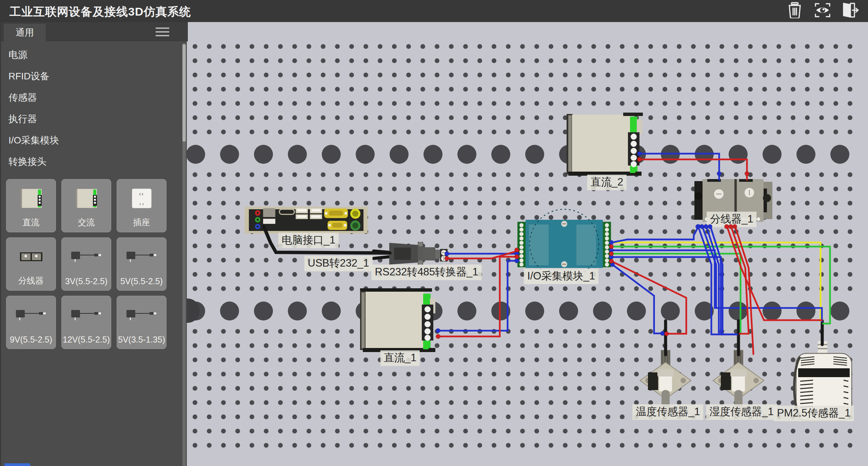 The image size is (868, 466). I want to click on ac-psu-thumb-icon, so click(86, 198).